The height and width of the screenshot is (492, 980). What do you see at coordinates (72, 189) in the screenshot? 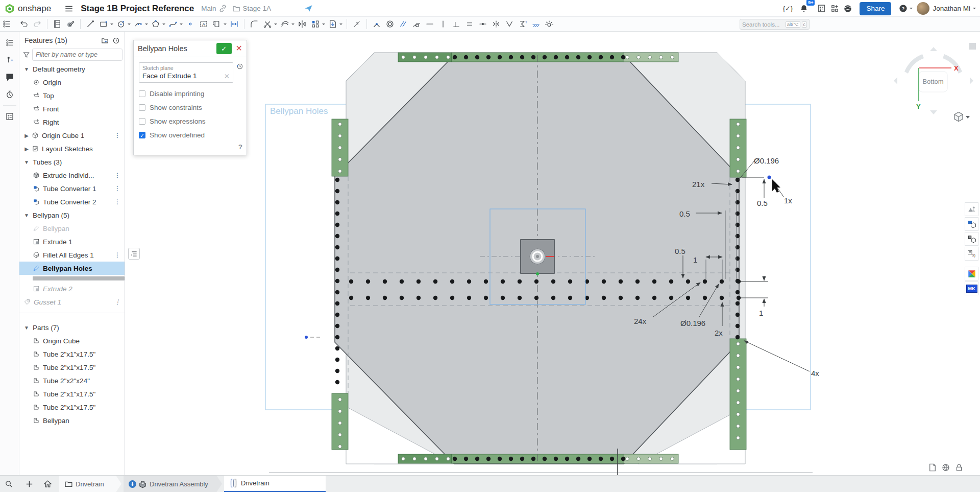
I see `tree-item-tube-converter-1: Tube Converter 1⋮` at bounding box center [72, 189].